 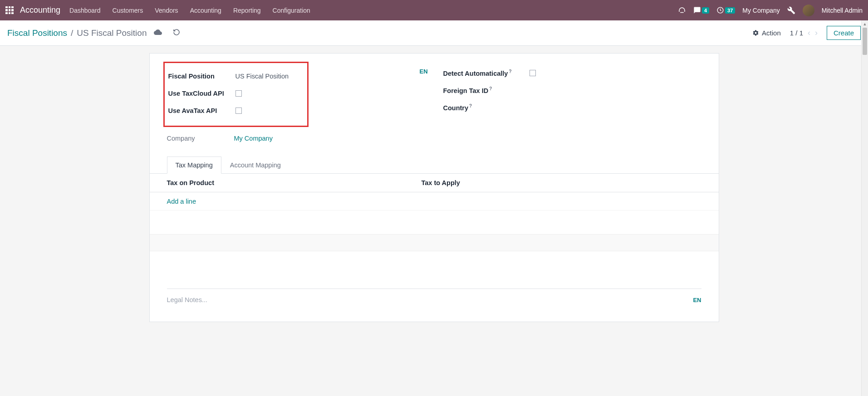 What do you see at coordinates (236, 94) in the screenshot?
I see `highlight-box: Fiscal Position US Fiscal Position Use T…` at bounding box center [236, 94].